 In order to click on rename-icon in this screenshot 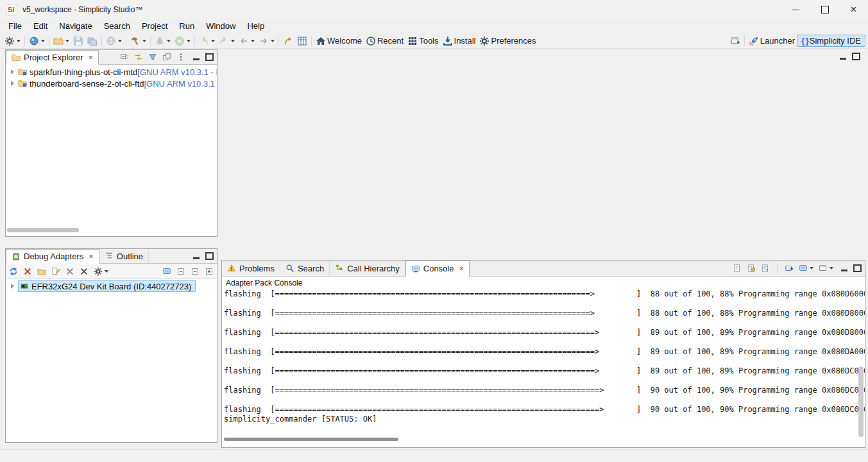, I will do `click(56, 271)`.